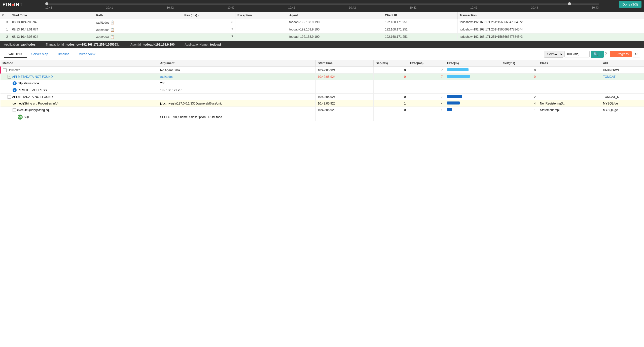 The image size is (644, 347). What do you see at coordinates (344, 90) in the screenshot?
I see `ct-cell-start-time` at bounding box center [344, 90].